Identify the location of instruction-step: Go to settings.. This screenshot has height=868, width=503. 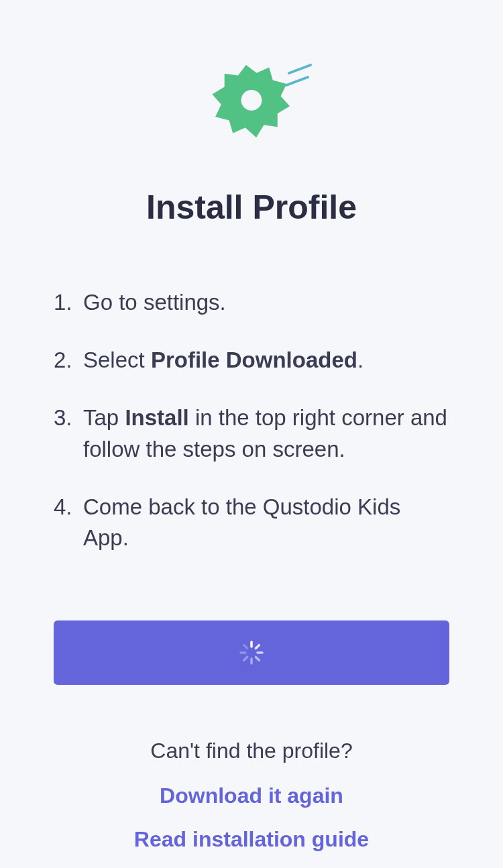
(252, 303).